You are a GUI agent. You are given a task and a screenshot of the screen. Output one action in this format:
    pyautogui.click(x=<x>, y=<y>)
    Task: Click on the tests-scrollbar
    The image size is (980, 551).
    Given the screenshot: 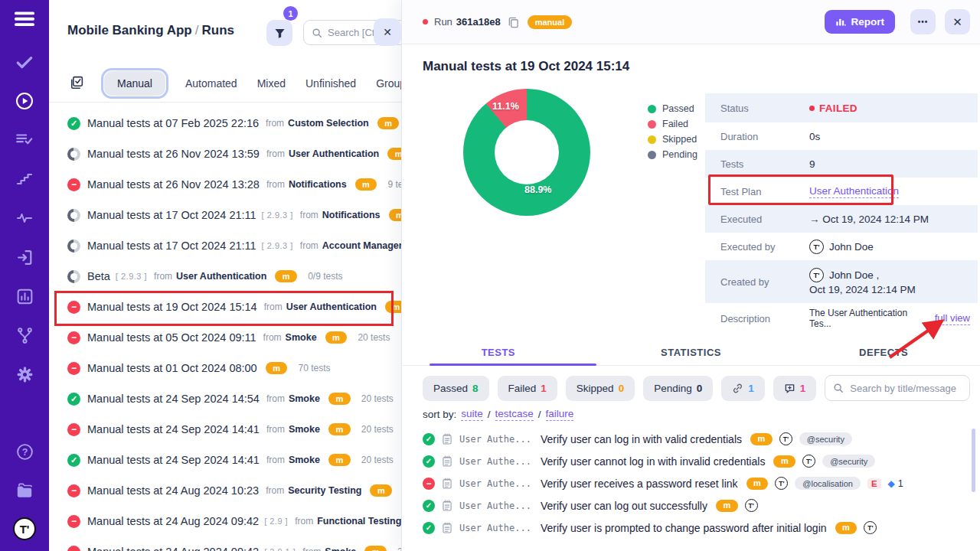 What is the action you would take?
    pyautogui.click(x=974, y=461)
    